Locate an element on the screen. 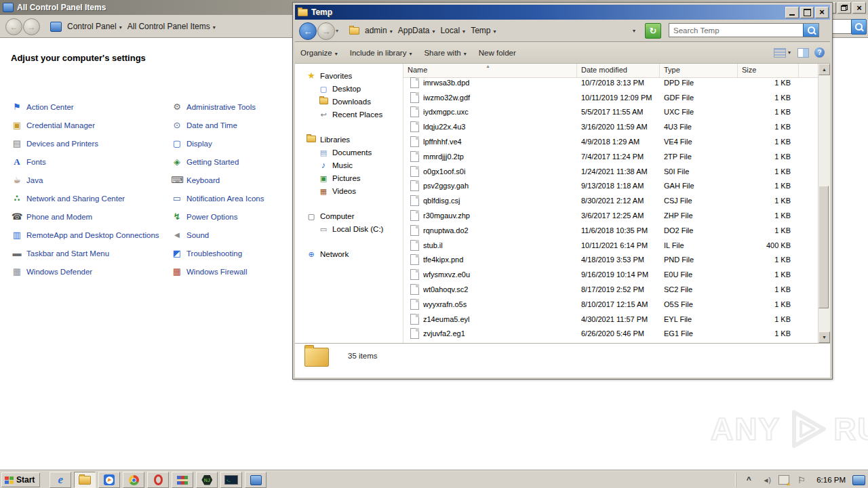 This screenshot has width=868, height=488. sidebar-favorites: Favorites is located at coordinates (349, 76).